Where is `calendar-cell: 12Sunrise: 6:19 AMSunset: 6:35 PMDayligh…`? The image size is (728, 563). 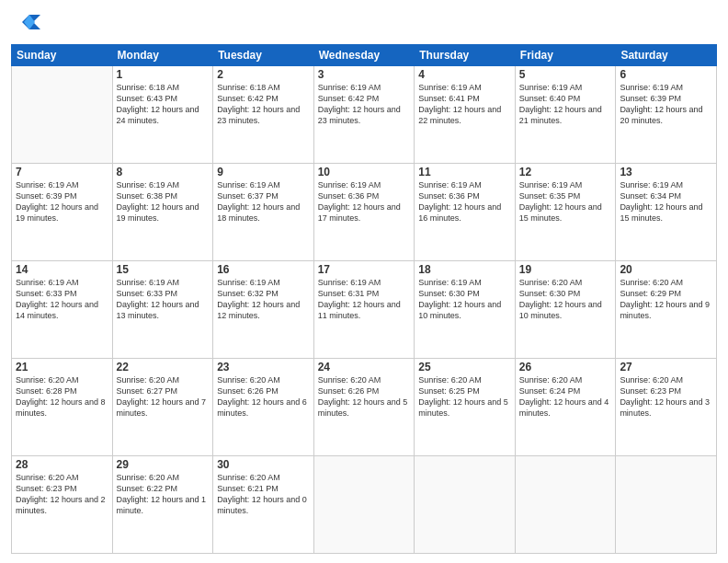 calendar-cell: 12Sunrise: 6:19 AMSunset: 6:35 PMDayligh… is located at coordinates (565, 213).